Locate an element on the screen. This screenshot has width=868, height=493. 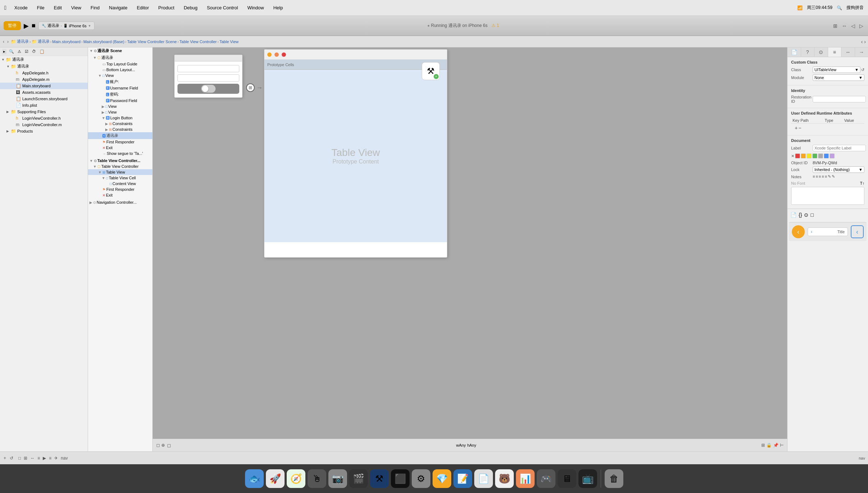
pin-icon: 📌 is located at coordinates (776, 445).